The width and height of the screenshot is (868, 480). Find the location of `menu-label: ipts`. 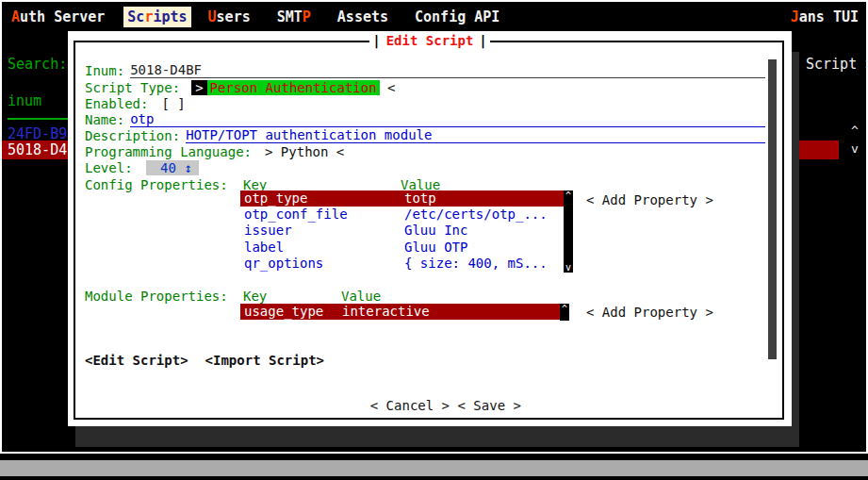

menu-label: ipts is located at coordinates (170, 17).